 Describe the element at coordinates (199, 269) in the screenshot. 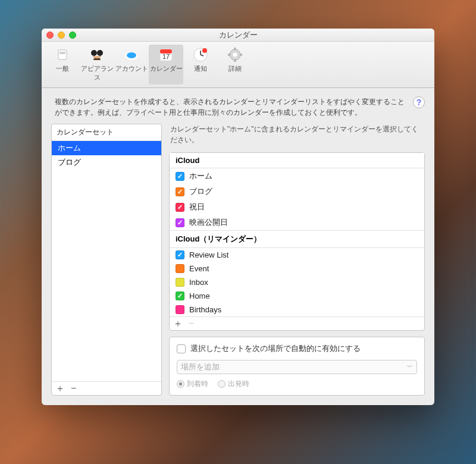

I see `calendar-label: Event` at that location.